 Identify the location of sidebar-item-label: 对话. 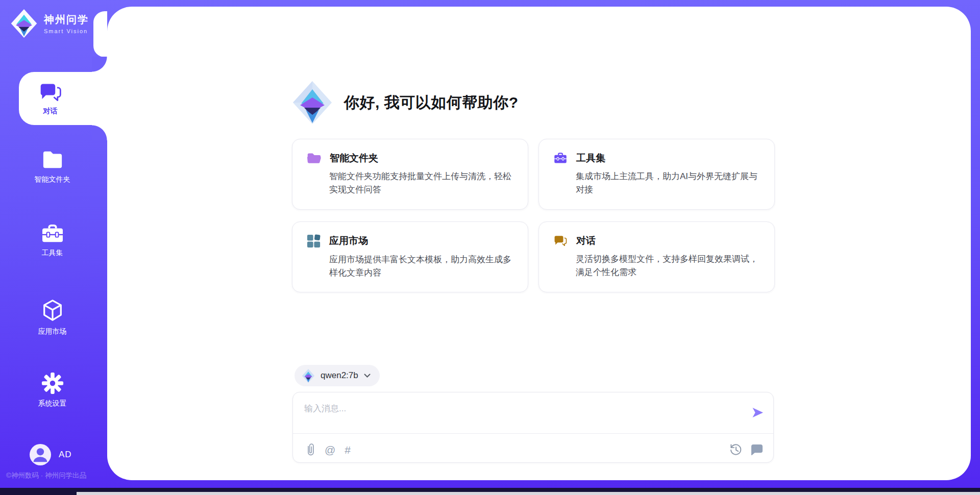
(51, 111).